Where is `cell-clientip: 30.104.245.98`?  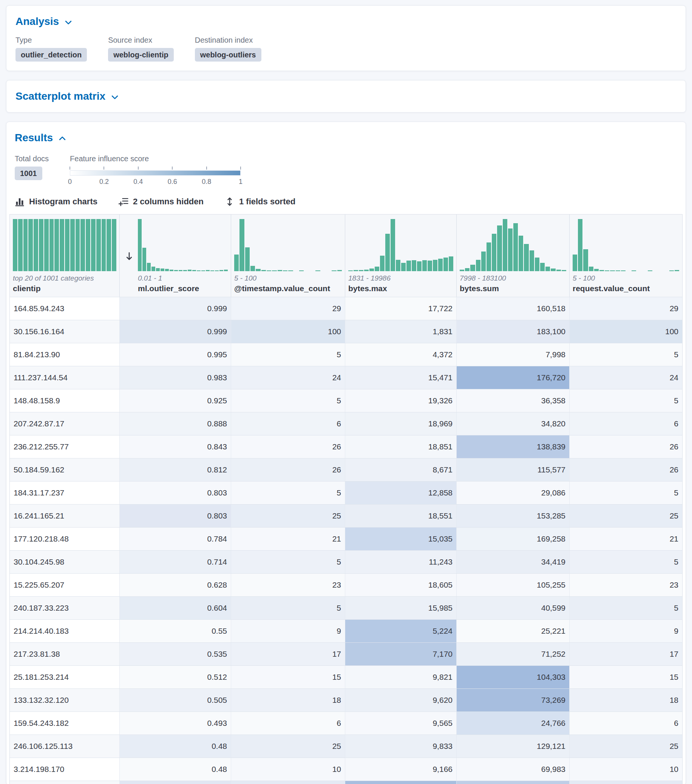
cell-clientip: 30.104.245.98 is located at coordinates (65, 562).